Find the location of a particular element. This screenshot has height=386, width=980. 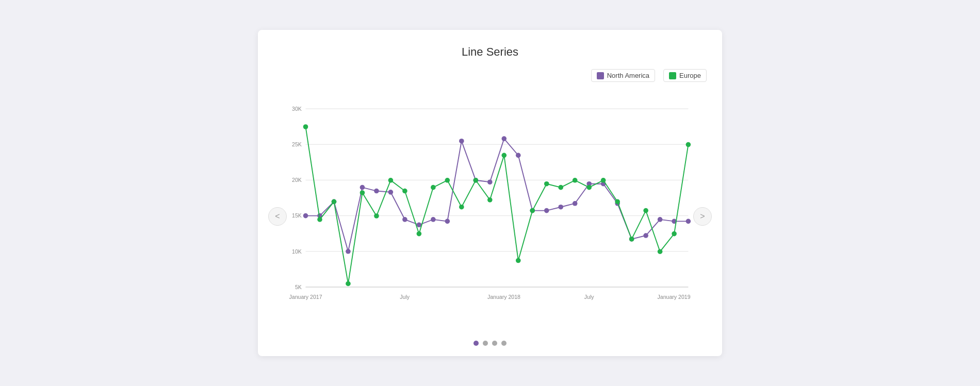

legend-north-america: North America is located at coordinates (623, 75).